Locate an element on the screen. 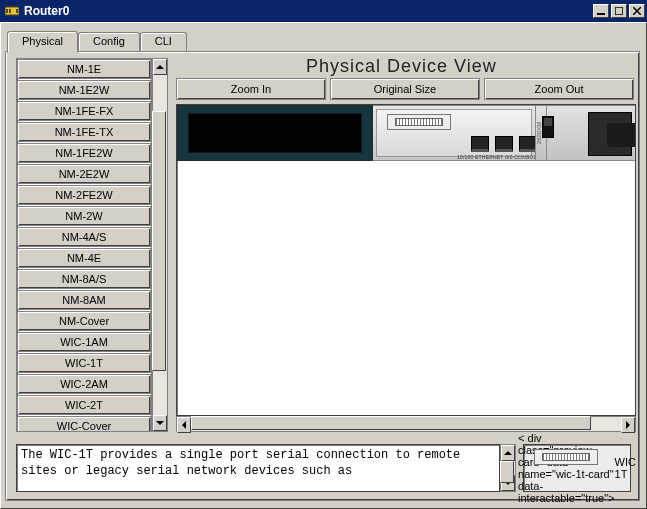 The image size is (647, 509). view-title: Physical Device View is located at coordinates (402, 66).